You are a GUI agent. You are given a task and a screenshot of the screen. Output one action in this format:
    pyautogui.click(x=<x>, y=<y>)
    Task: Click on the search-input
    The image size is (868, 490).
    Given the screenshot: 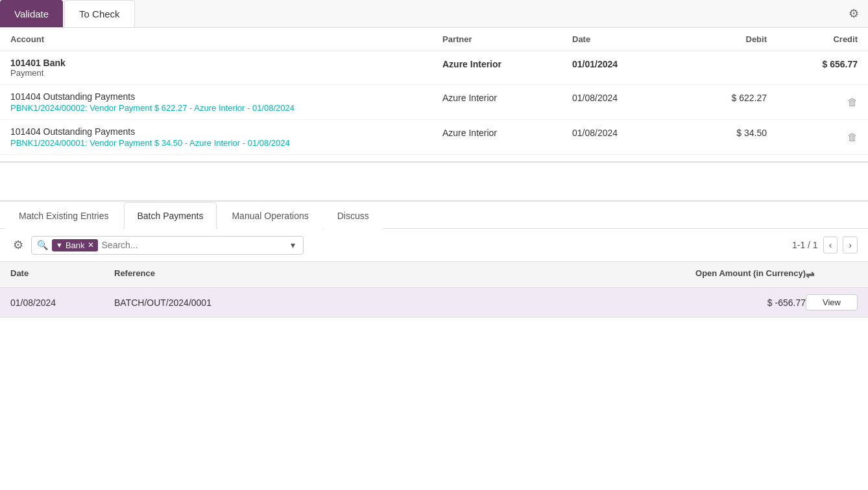 What is the action you would take?
    pyautogui.click(x=195, y=245)
    